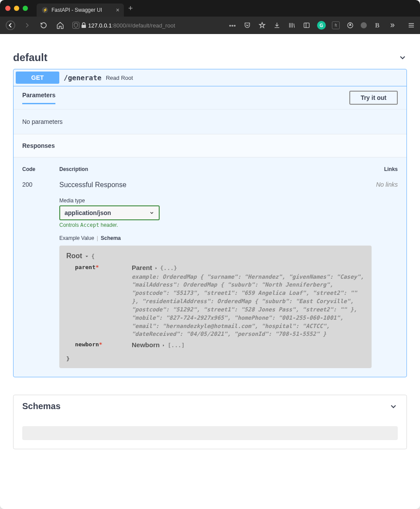  What do you see at coordinates (210, 433) in the screenshot?
I see `schema-item` at bounding box center [210, 433].